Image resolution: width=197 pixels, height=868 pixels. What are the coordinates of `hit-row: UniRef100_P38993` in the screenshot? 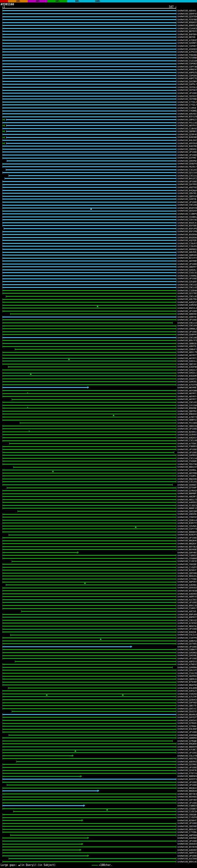 It's located at (98, 446).